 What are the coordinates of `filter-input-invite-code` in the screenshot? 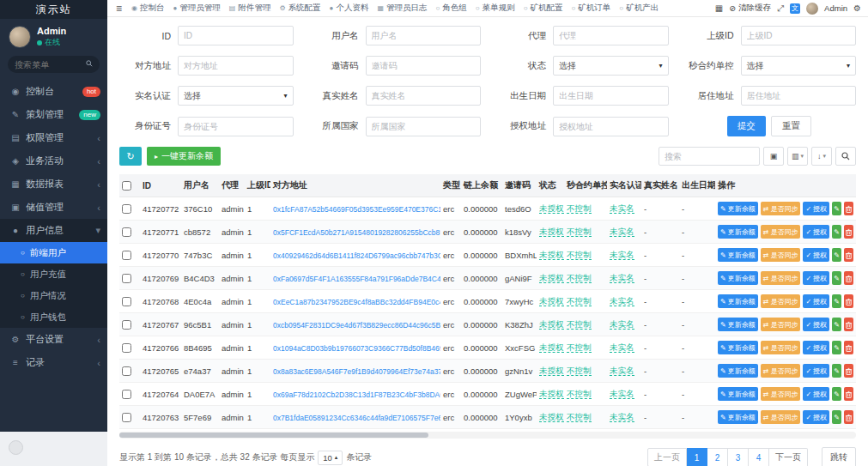 It's located at (424, 65).